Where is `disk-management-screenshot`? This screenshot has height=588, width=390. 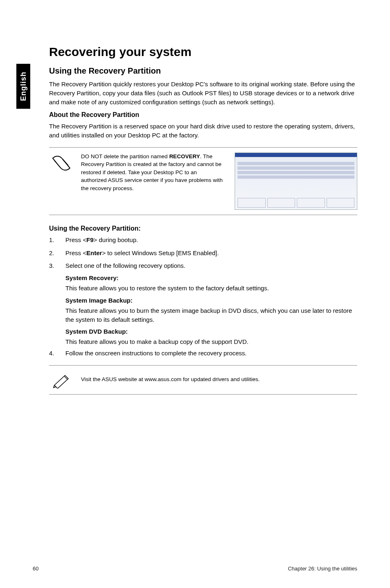
disk-management-screenshot is located at coordinates (296, 181).